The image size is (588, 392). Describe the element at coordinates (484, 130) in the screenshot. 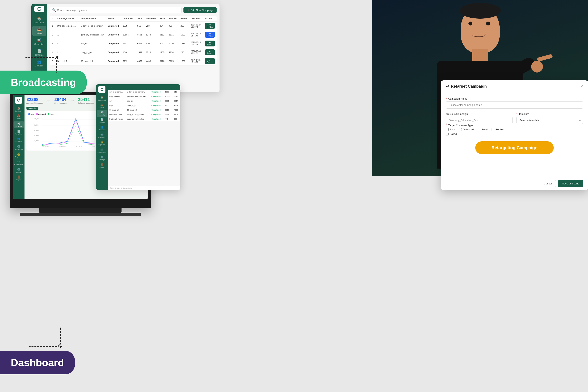

I see `checkbox-read-label: Read` at that location.